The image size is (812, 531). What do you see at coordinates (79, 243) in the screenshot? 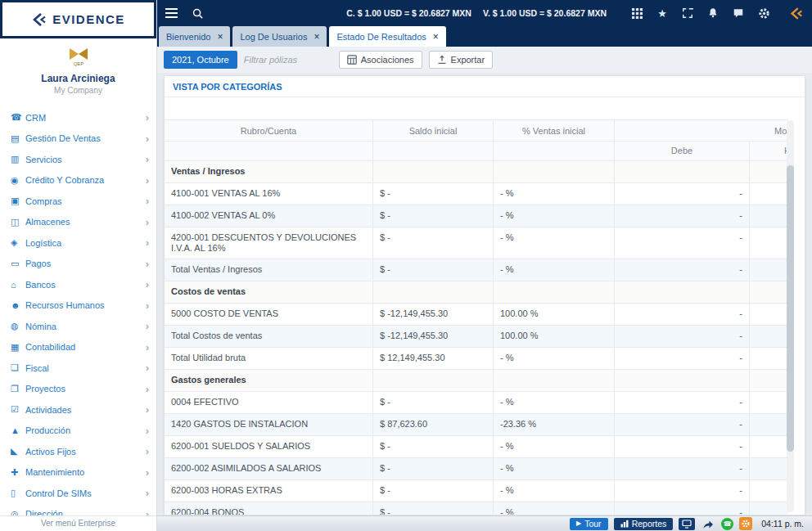
I see `sidebar-item-logistica: ◈Logística›` at bounding box center [79, 243].